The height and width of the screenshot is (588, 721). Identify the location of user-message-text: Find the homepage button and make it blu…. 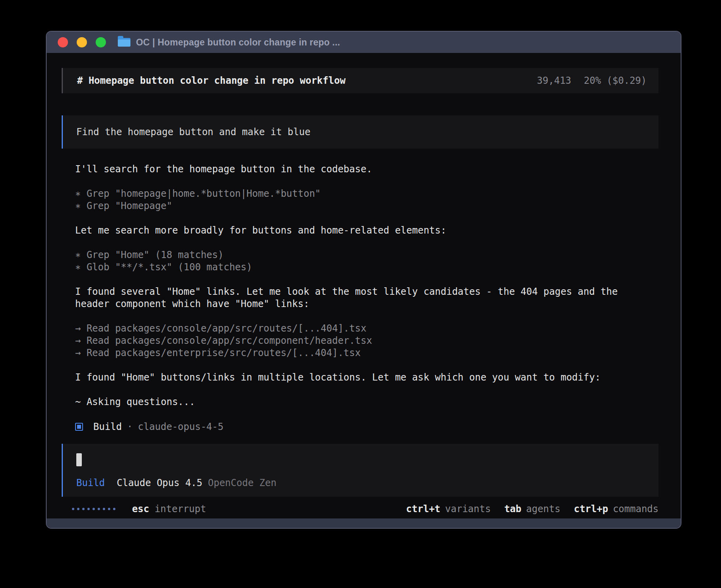
(193, 132).